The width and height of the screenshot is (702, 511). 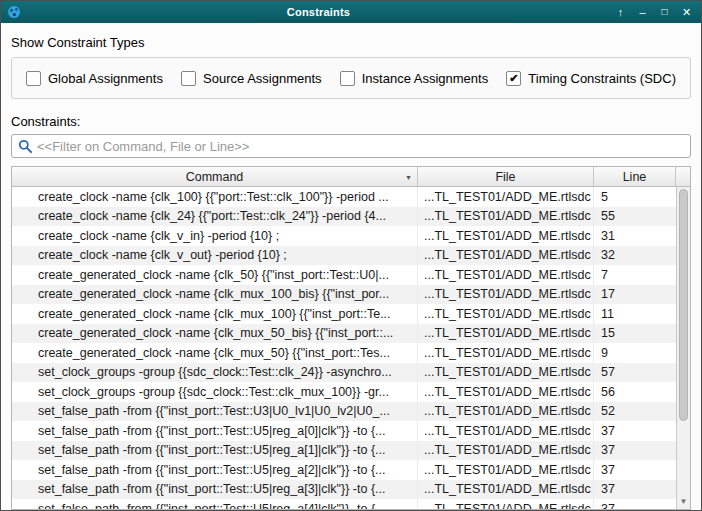 What do you see at coordinates (635, 256) in the screenshot?
I see `cell-line: 32` at bounding box center [635, 256].